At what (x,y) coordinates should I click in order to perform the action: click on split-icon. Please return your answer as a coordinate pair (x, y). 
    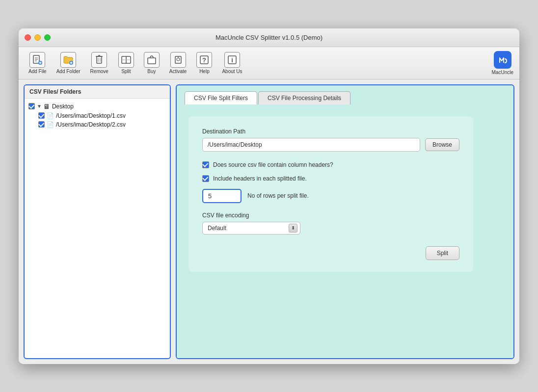
    Looking at the image, I should click on (126, 60).